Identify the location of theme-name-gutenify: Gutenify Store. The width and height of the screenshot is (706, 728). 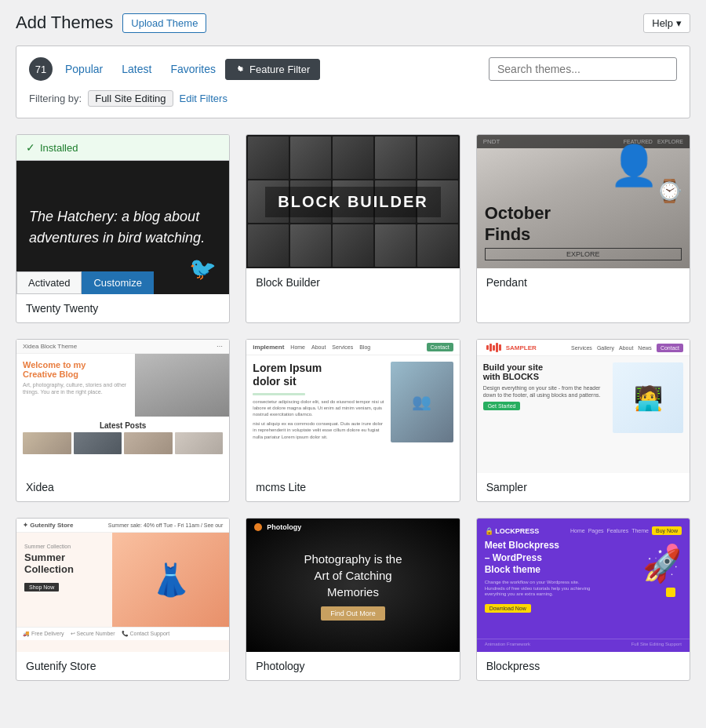
(122, 666).